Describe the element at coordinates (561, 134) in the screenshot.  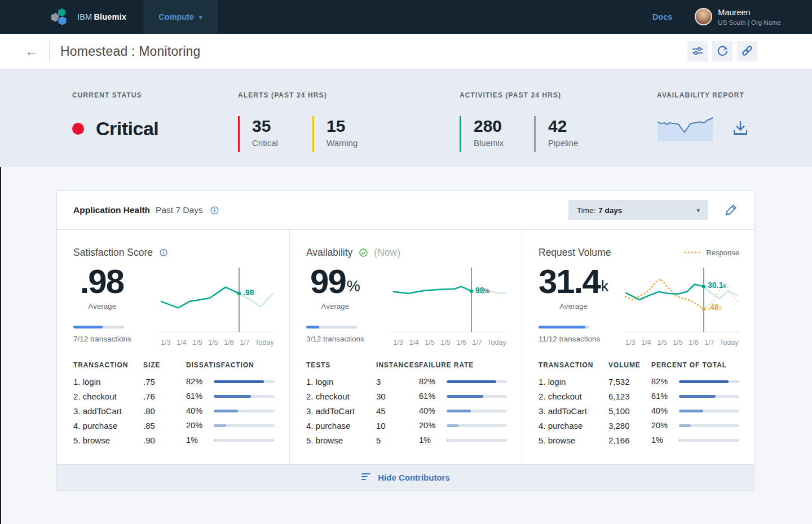
I see `pipeline-activities-stat: 42 Pipeline` at that location.